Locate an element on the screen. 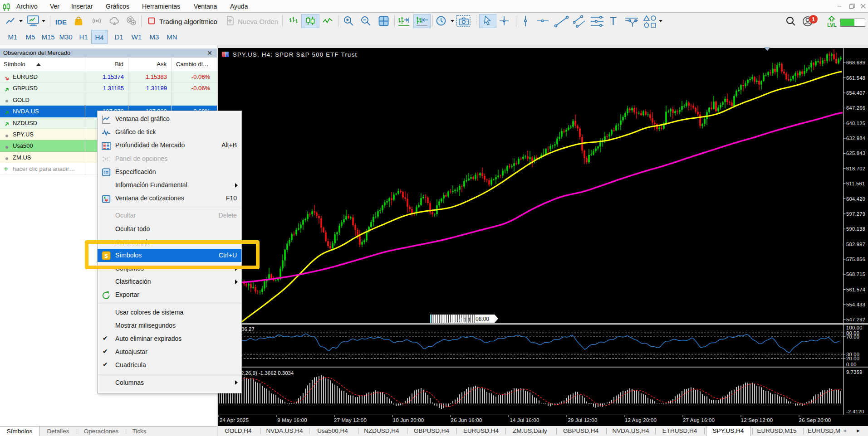 Image resolution: width=868 pixels, height=436 pixels. svg-text: 29 Jul 12:00 is located at coordinates (583, 420).